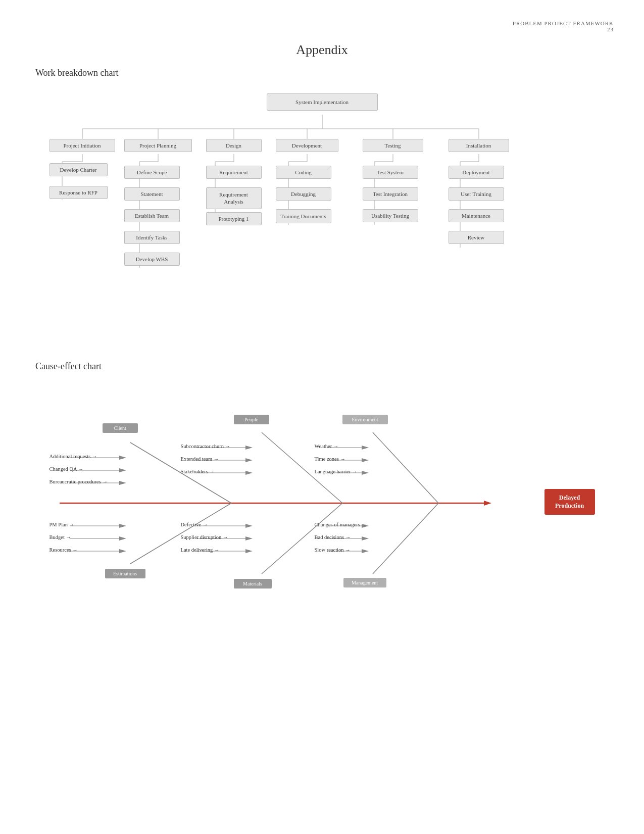 This screenshot has width=644, height=834. I want to click on wbs-title: Work breakdown chart, so click(339, 73).